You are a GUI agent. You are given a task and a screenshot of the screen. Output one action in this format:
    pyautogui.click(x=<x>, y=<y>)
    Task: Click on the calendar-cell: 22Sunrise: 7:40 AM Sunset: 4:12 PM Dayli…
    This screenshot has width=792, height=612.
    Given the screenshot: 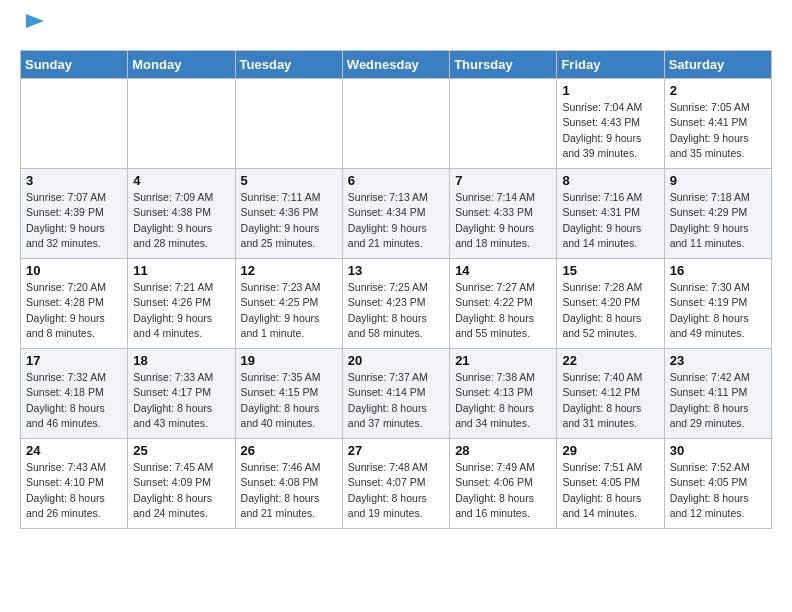 What is the action you would take?
    pyautogui.click(x=610, y=394)
    